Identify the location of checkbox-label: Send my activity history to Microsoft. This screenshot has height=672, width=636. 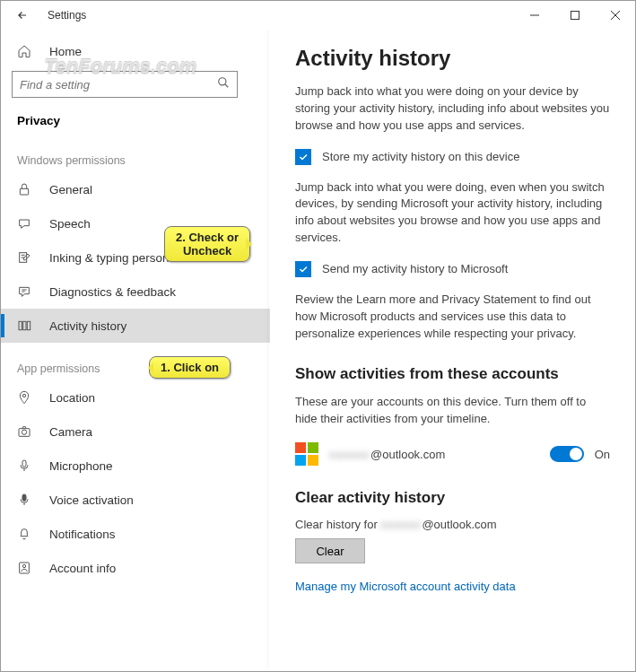
(414, 269).